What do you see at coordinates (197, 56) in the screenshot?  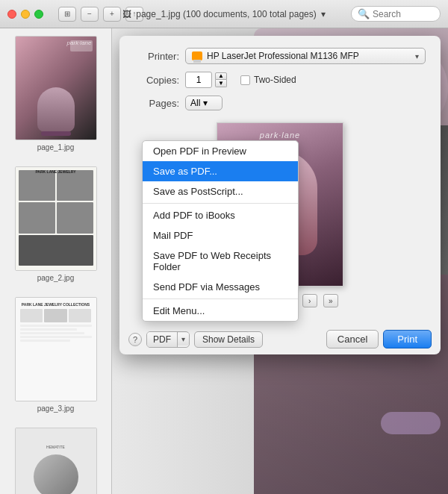 I see `printer-icon` at bounding box center [197, 56].